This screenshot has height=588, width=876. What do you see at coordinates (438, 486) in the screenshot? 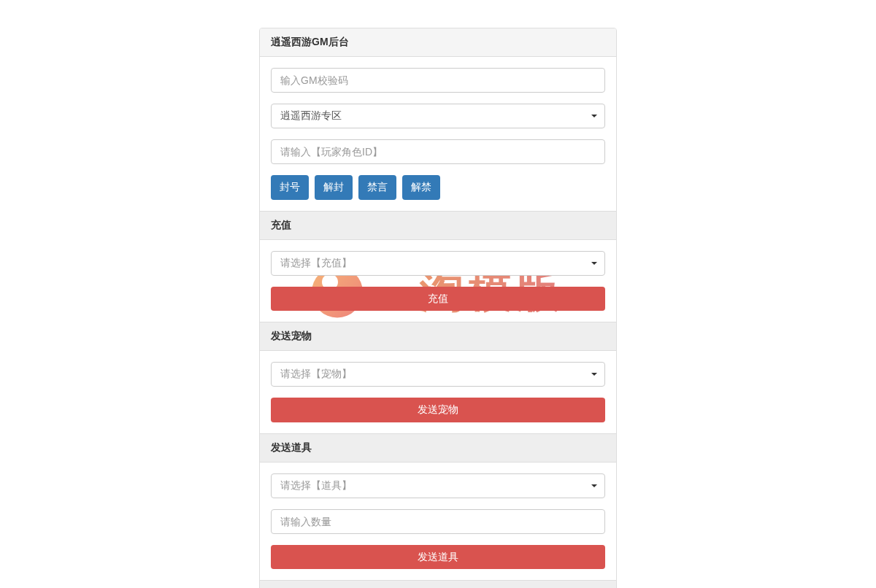
I see `item-select: 请选择【道具】` at bounding box center [438, 486].